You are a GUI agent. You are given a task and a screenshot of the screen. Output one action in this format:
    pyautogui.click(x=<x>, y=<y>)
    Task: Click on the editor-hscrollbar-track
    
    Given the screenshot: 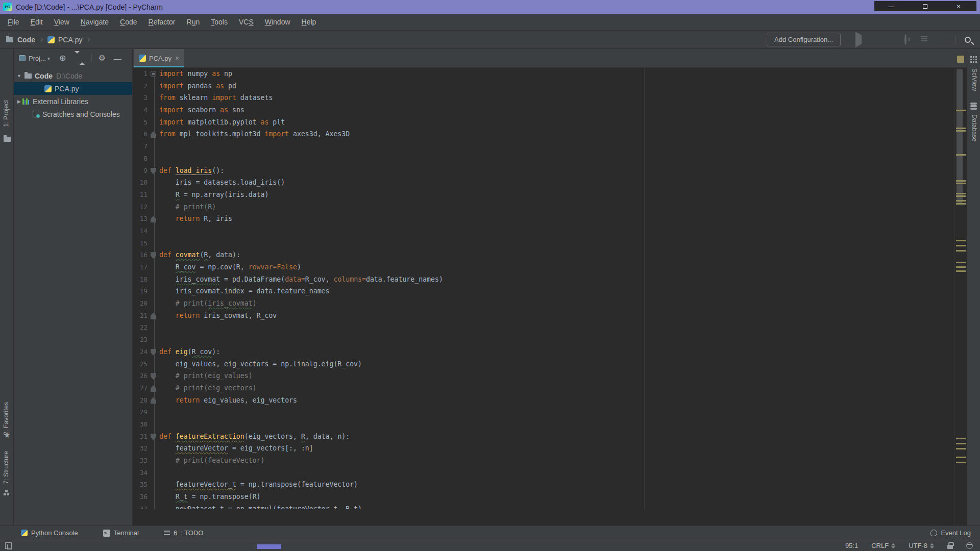 What is the action you would take?
    pyautogui.click(x=543, y=517)
    